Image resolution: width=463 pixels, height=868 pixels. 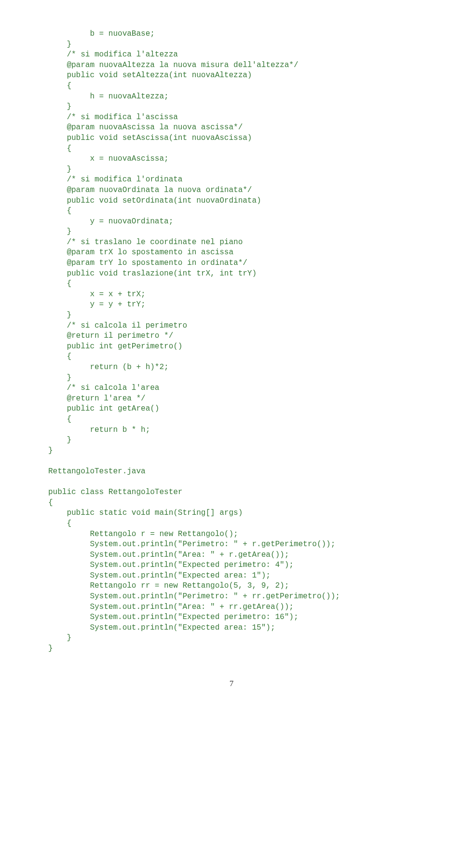 I want to click on code-line: System.out.println("Expected area: 1");, so click(x=159, y=576).